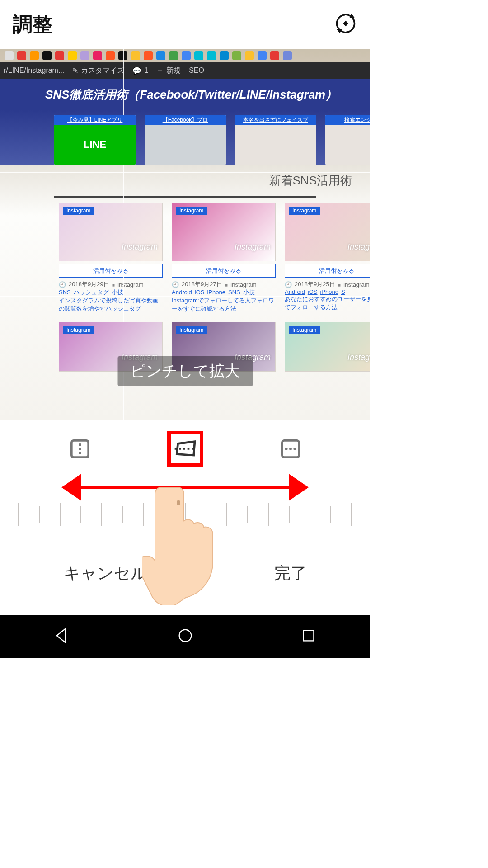 This screenshot has height=868, width=488. What do you see at coordinates (276, 120) in the screenshot?
I see `hero-caption: 本名を出さずにフェイスブ` at bounding box center [276, 120].